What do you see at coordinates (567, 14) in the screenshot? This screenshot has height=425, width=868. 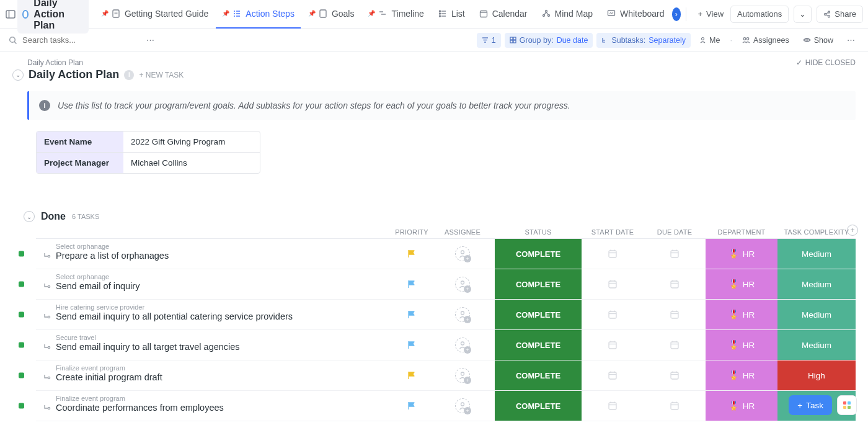 I see `tab-mind-map: Mind Map` at bounding box center [567, 14].